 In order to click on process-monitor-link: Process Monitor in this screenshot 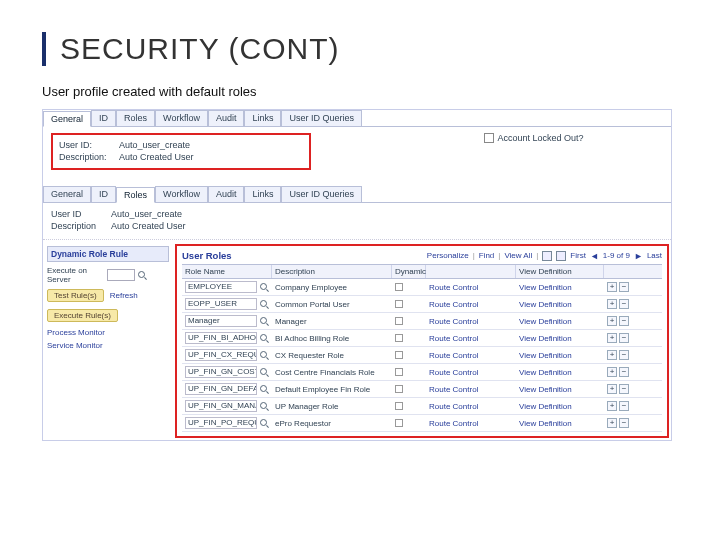, I will do `click(108, 332)`.